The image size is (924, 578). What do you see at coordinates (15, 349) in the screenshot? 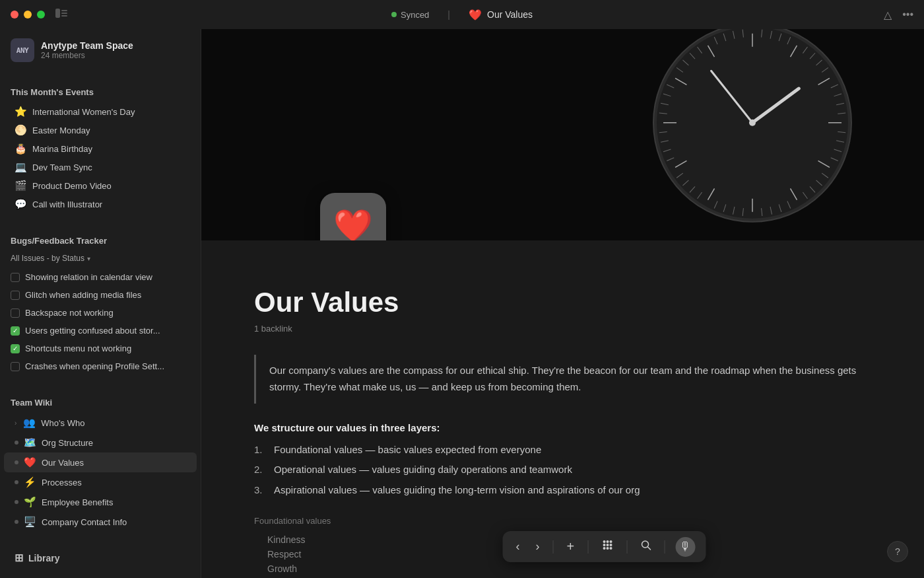
I see `checkbox-5: ✓` at bounding box center [15, 349].